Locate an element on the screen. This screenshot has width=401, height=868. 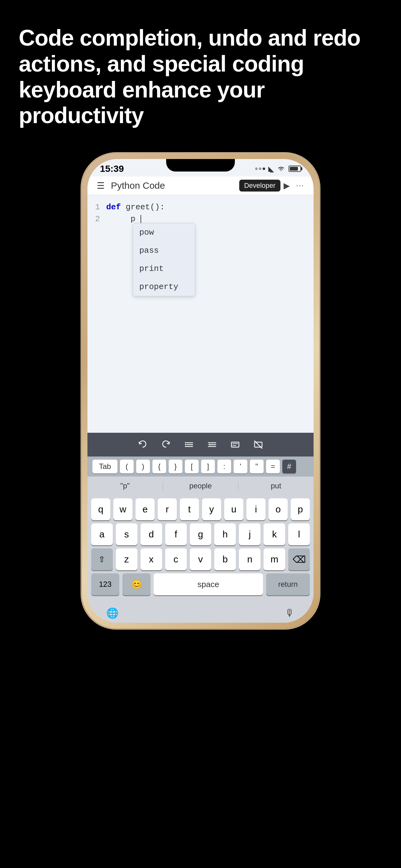
key-m: m is located at coordinates (274, 559).